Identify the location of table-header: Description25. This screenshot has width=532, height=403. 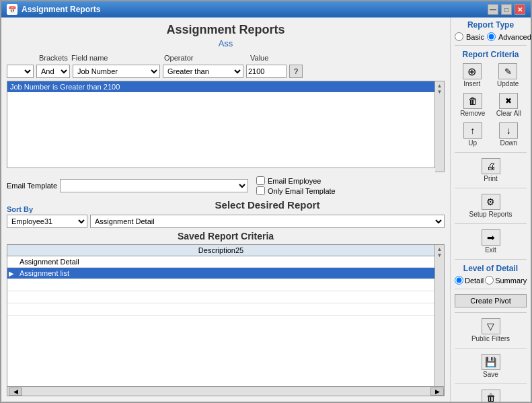
(221, 250).